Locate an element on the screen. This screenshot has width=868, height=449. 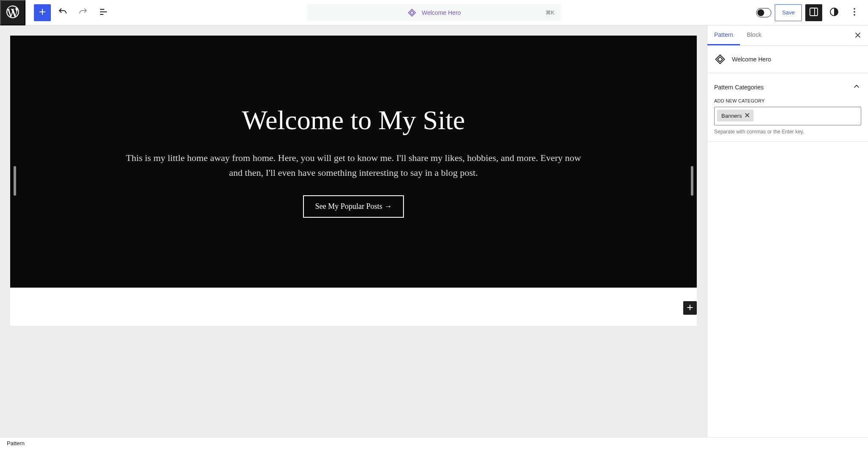
wp-logo-button is located at coordinates (13, 13).